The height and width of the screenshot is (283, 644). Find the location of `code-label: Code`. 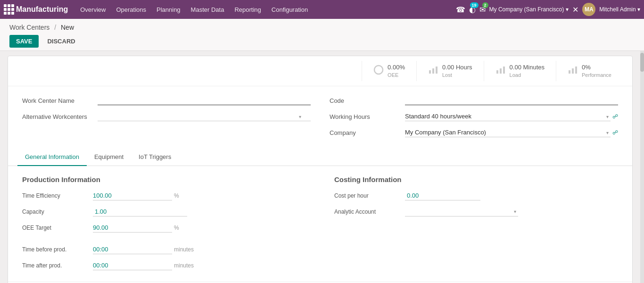

code-label: Code is located at coordinates (367, 101).